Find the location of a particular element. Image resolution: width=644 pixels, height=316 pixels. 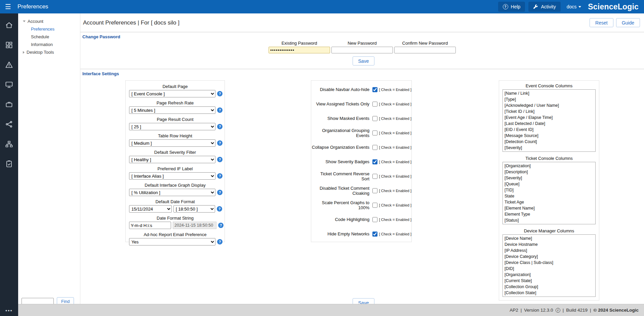

devices-icon is located at coordinates (9, 85).